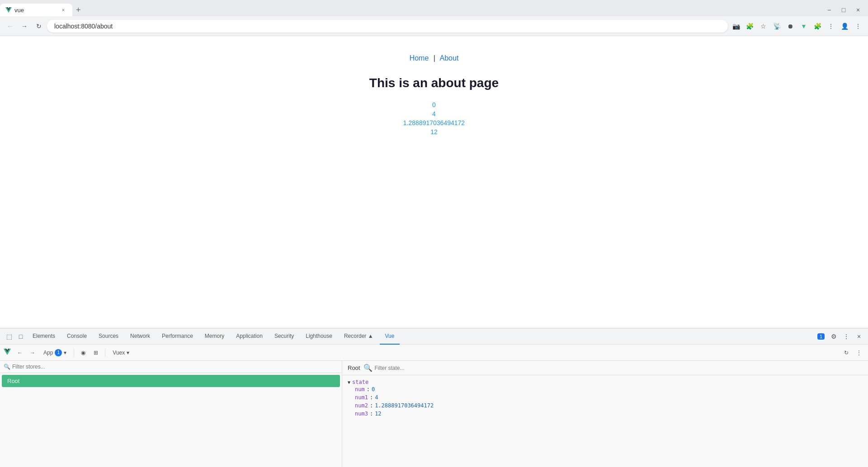 The image size is (868, 467). I want to click on about-link: About, so click(449, 58).